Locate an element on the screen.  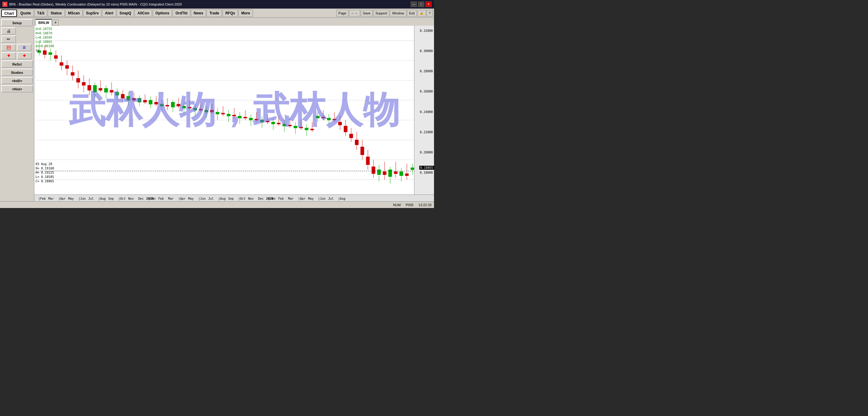
menu-btn-trade: Trade is located at coordinates (214, 13).